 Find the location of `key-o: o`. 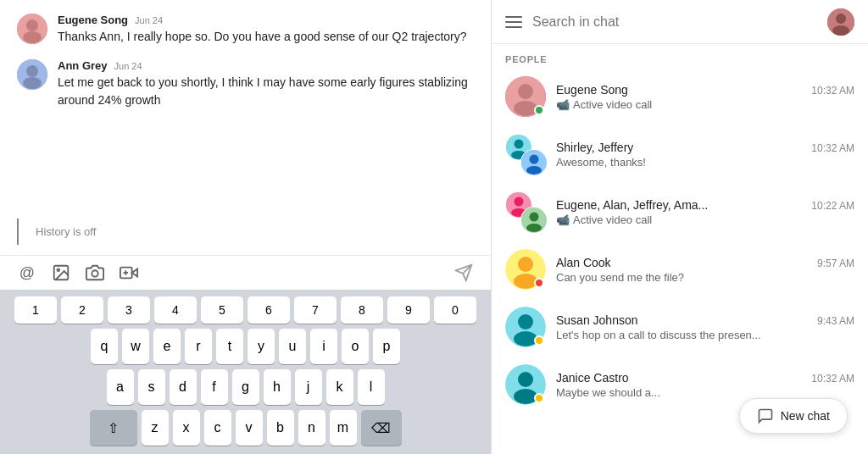

key-o: o is located at coordinates (355, 346).